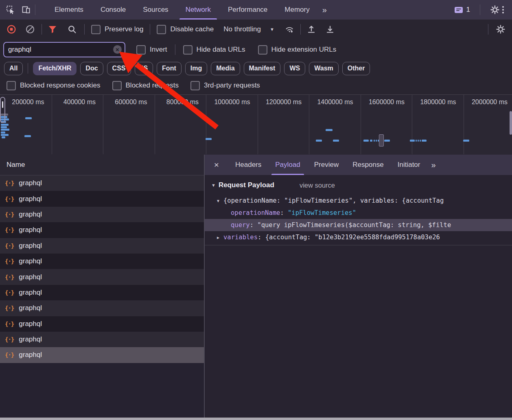 The height and width of the screenshot is (420, 512). What do you see at coordinates (297, 10) in the screenshot?
I see `tab-memory: Memory` at bounding box center [297, 10].